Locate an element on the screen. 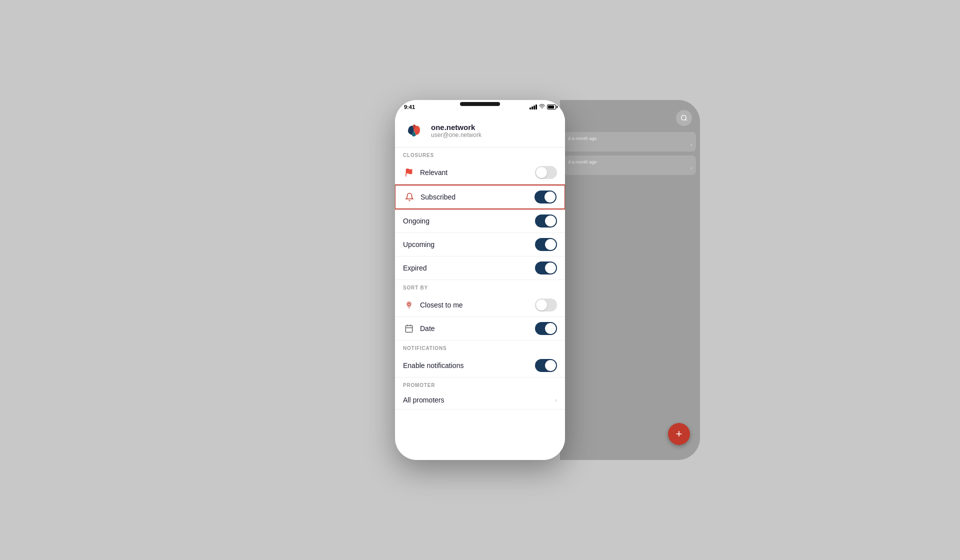 The image size is (960, 560). upcoming-row: Upcoming is located at coordinates (480, 245).